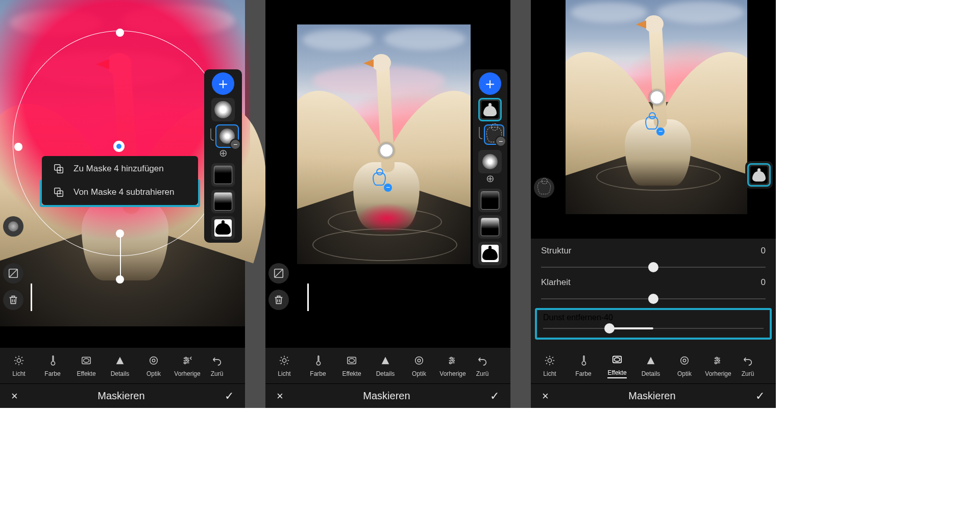  I want to click on subtract-from-mask-label: Von Maske 4 subtrahieren, so click(124, 192).